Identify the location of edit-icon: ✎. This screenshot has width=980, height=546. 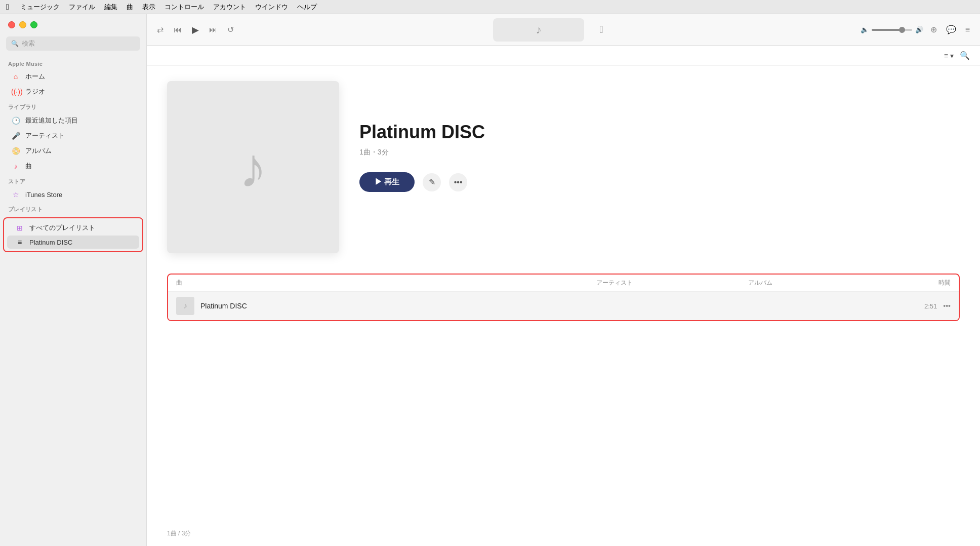
(432, 182).